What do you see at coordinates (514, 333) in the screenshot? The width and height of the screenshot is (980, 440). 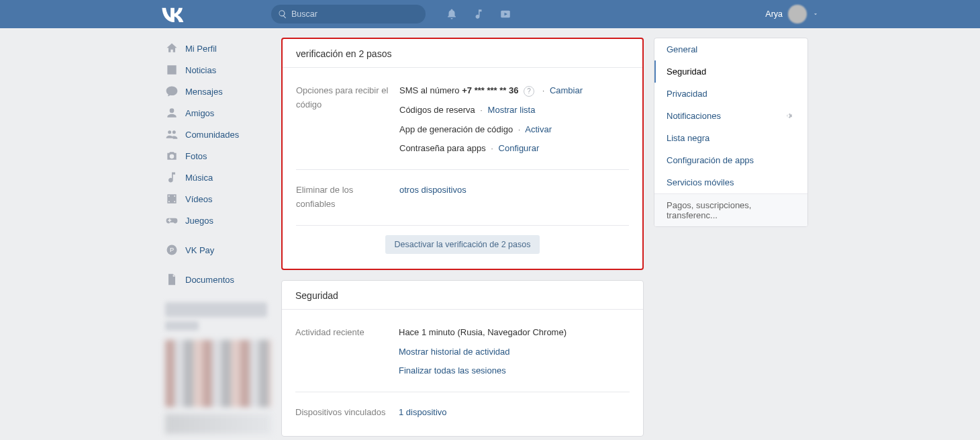 I see `recent-activity-value: Hace 1 minuto (Rusia, Navegador Chrome)` at bounding box center [514, 333].